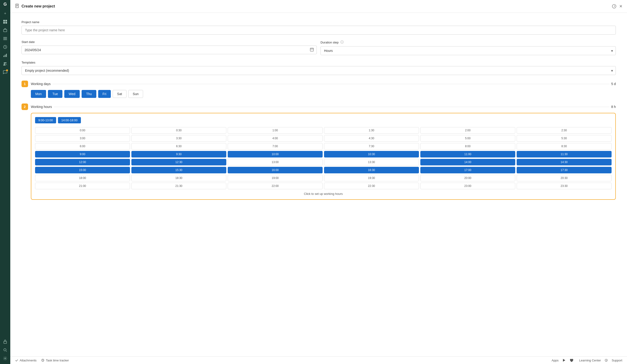 This screenshot has height=364, width=627. What do you see at coordinates (136, 94) in the screenshot?
I see `day-btn-sun: Sun` at bounding box center [136, 94].